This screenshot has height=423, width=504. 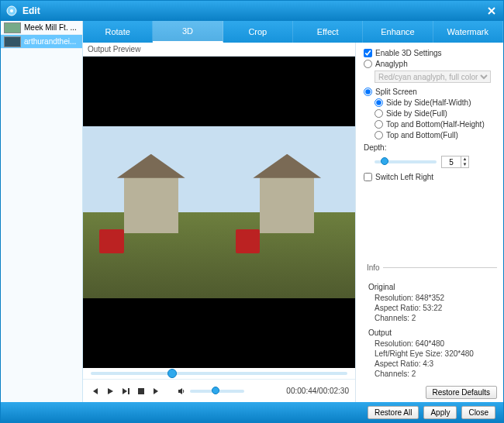 I want to click on playback-controls: 00:00:44/00:02:30, so click(x=219, y=390).